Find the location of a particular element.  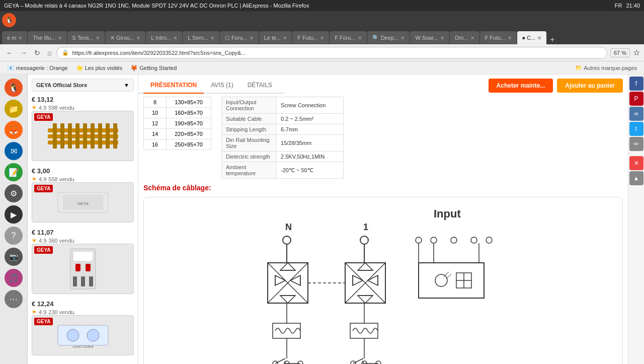

tab-foru2: F Foru... ✕ is located at coordinates (348, 38).